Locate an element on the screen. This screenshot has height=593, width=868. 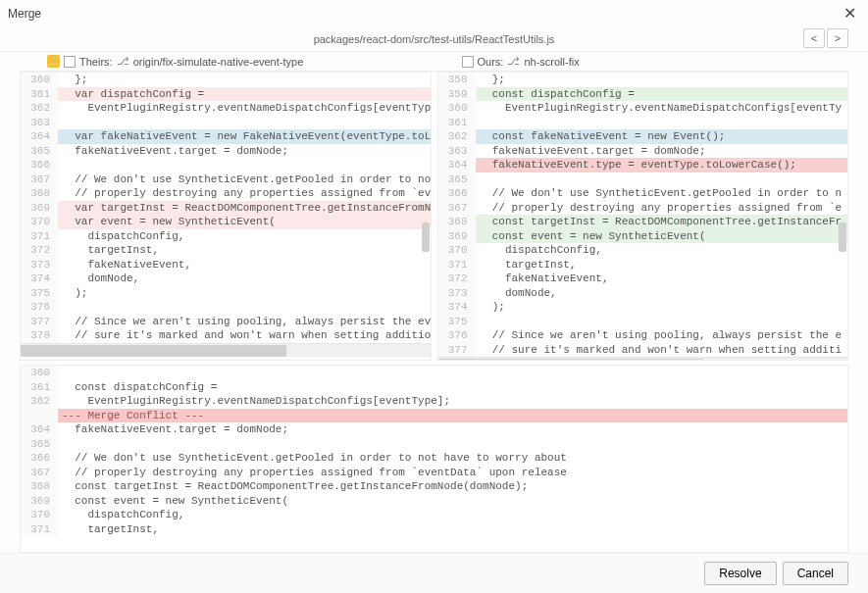
code-line: 364 fakeNativeEvent.type = eventType.toL… is located at coordinates (643, 165).